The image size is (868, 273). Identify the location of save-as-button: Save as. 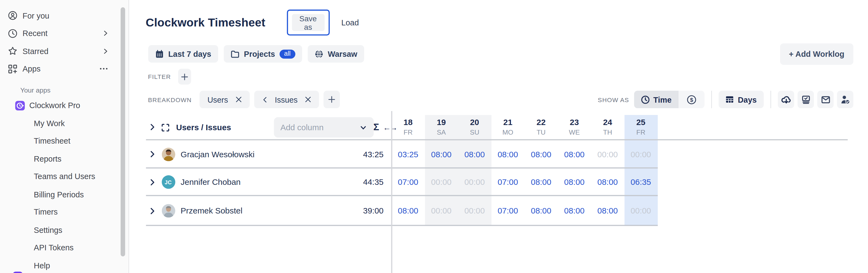
(308, 23).